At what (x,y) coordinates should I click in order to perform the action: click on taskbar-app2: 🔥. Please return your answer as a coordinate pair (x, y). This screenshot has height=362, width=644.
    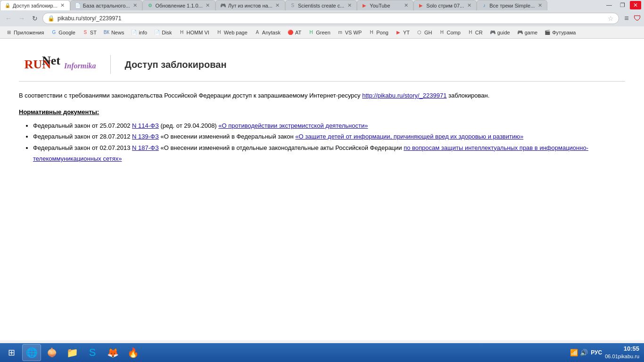
    Looking at the image, I should click on (133, 353).